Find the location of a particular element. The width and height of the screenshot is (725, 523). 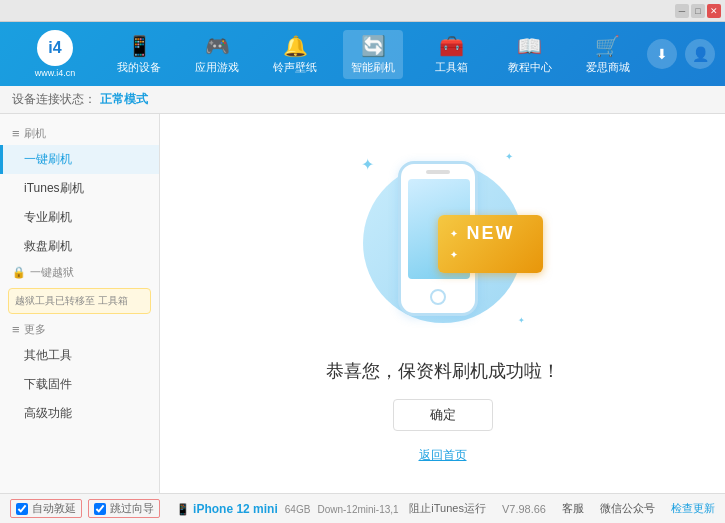

section-flash-label: 刷机 is located at coordinates (35, 134).